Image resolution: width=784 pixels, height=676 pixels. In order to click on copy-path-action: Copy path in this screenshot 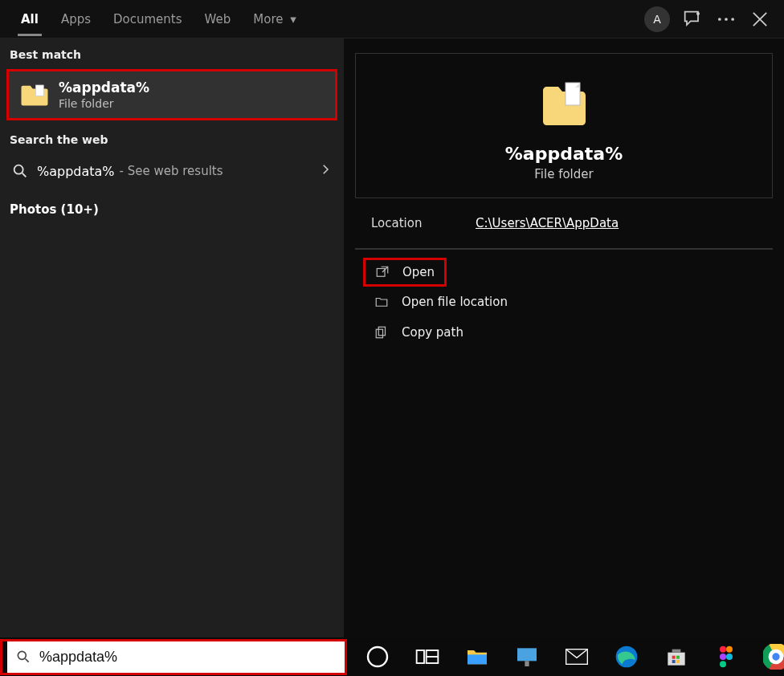, I will do `click(564, 332)`.